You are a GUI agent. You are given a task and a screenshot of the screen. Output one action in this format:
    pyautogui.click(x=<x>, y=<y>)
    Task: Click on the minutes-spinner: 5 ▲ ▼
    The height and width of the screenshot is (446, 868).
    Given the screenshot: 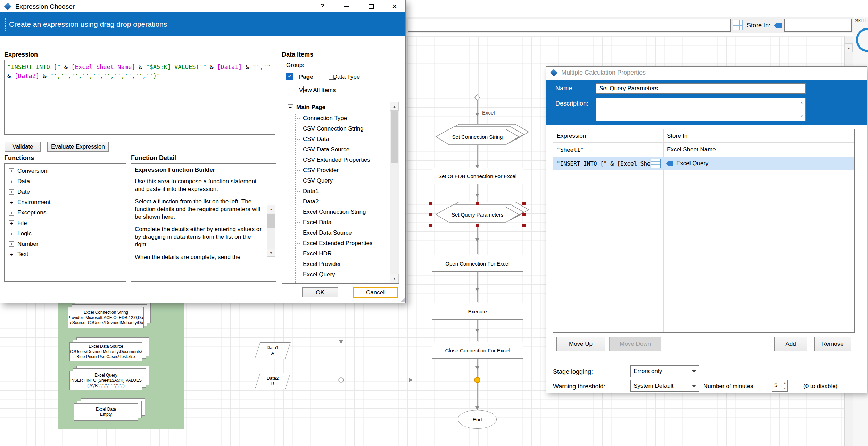 What is the action you would take?
    pyautogui.click(x=780, y=386)
    